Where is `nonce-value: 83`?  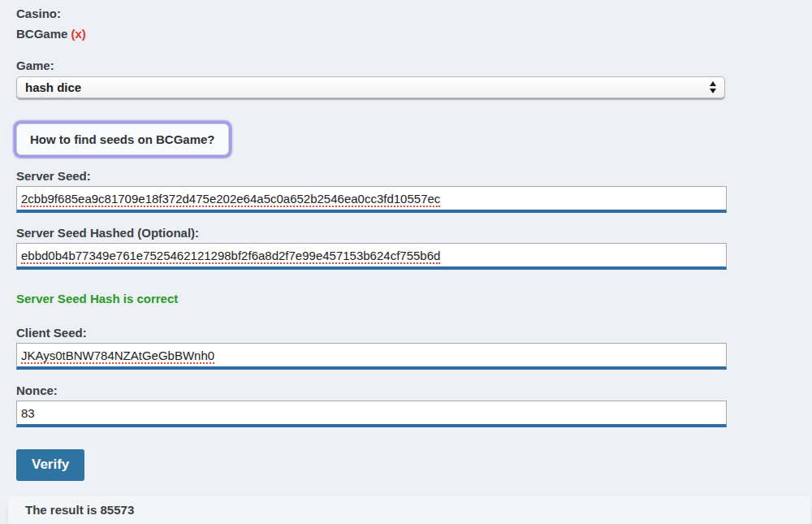
nonce-value: 83 is located at coordinates (28, 413).